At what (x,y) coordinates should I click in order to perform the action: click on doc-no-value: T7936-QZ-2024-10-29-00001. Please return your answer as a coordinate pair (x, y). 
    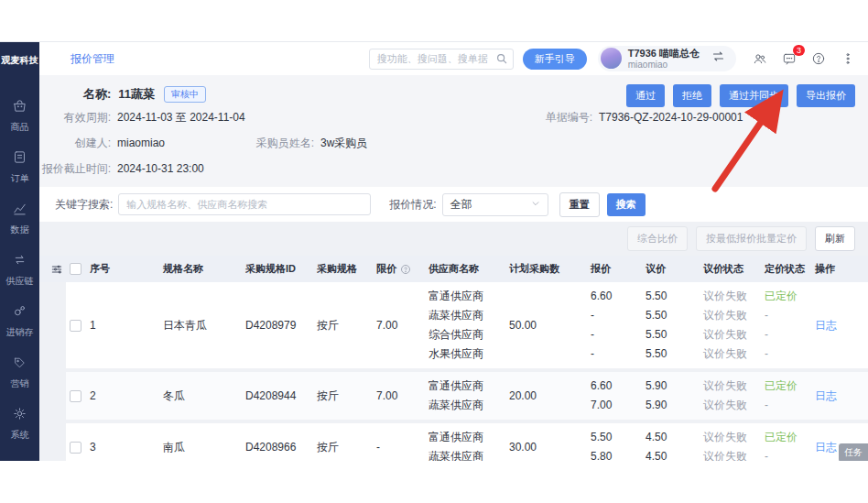
    Looking at the image, I should click on (670, 117).